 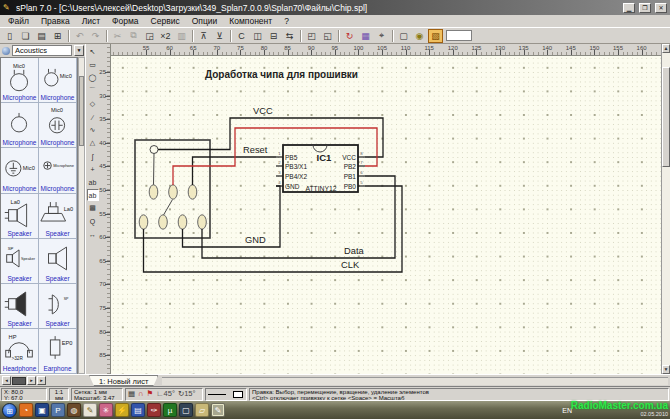 I want to click on tool-image: ▩, so click(x=93, y=208).